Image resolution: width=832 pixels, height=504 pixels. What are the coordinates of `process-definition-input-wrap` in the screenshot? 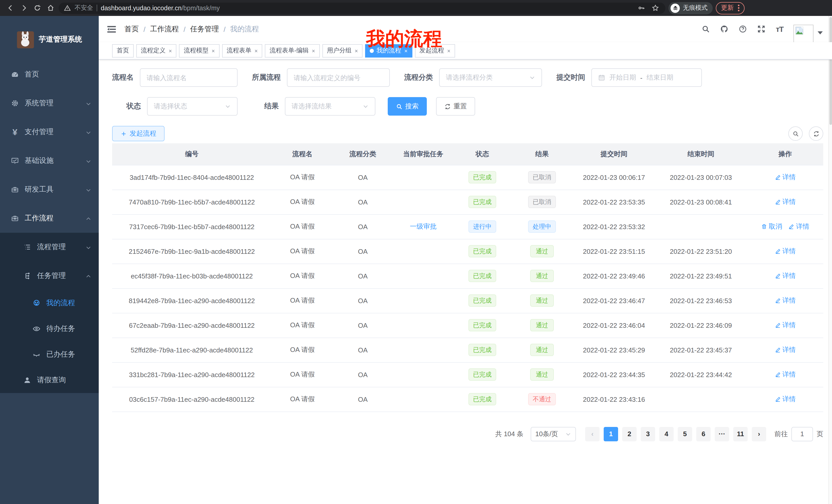 It's located at (338, 78).